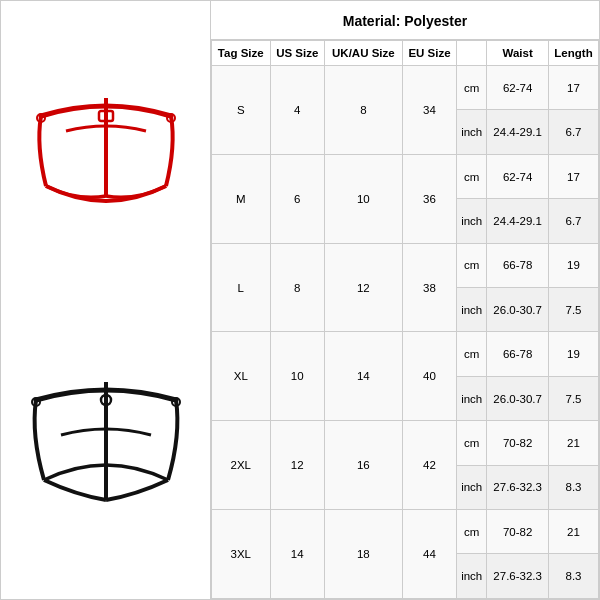 The width and height of the screenshot is (600, 600). Describe the element at coordinates (297, 554) in the screenshot. I see `us-size-cell: 14` at that location.